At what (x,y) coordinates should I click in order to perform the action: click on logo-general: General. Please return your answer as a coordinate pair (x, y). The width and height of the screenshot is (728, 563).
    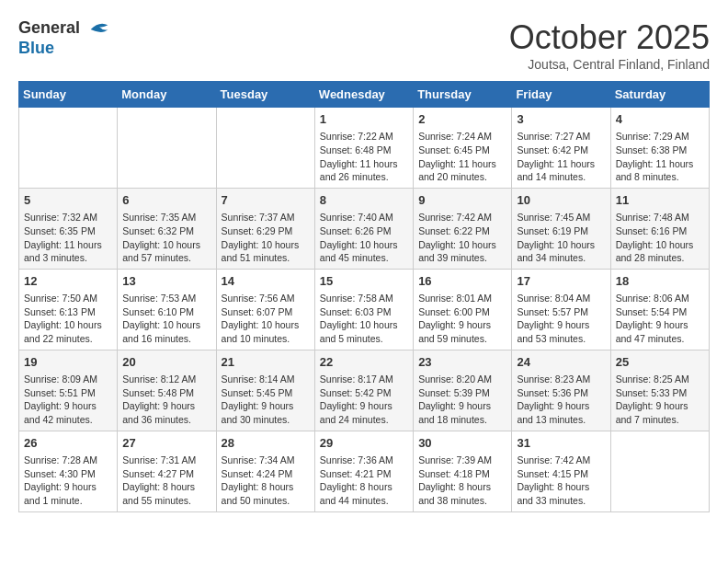
    Looking at the image, I should click on (50, 28).